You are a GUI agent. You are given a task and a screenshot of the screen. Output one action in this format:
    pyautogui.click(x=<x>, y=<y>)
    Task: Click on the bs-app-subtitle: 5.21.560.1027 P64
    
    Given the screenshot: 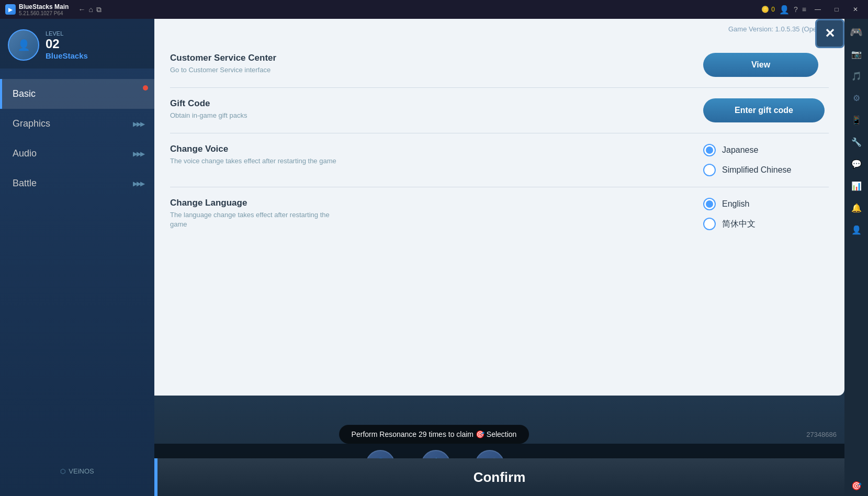 What is the action you would take?
    pyautogui.click(x=44, y=14)
    